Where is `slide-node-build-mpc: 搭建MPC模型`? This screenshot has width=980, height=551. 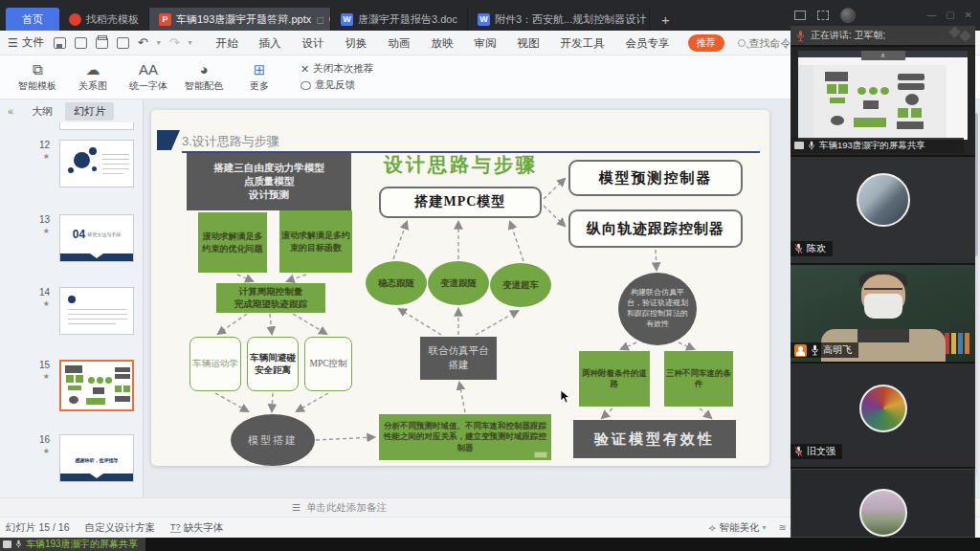 slide-node-build-mpc: 搭建MPC模型 is located at coordinates (460, 203).